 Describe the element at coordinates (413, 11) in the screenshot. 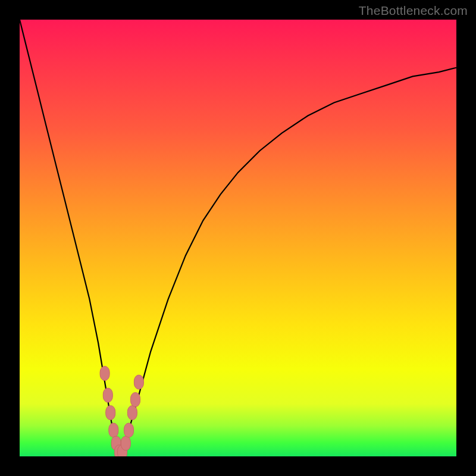

I see `watermark-text: TheBottleneck.com` at that location.